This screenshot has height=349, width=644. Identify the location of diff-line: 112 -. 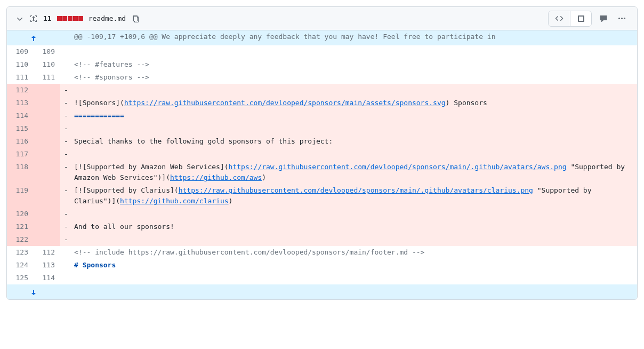
(322, 90).